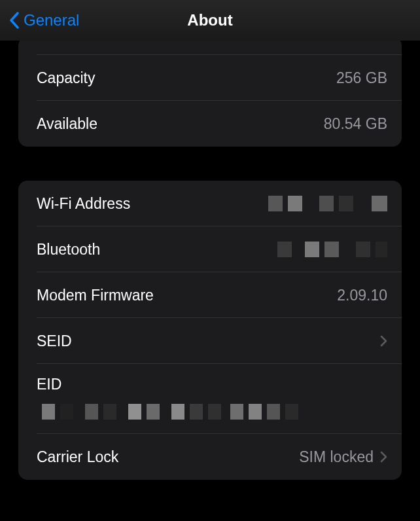 The height and width of the screenshot is (521, 420). Describe the element at coordinates (381, 341) in the screenshot. I see `seid-value-group` at that location.